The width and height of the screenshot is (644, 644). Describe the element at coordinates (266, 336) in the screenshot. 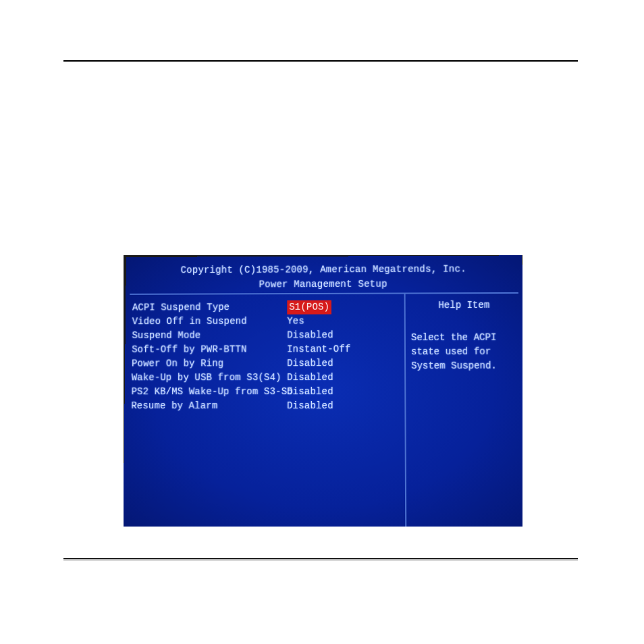

I see `setting-suspend-mode: Suspend Mode Disabled` at that location.